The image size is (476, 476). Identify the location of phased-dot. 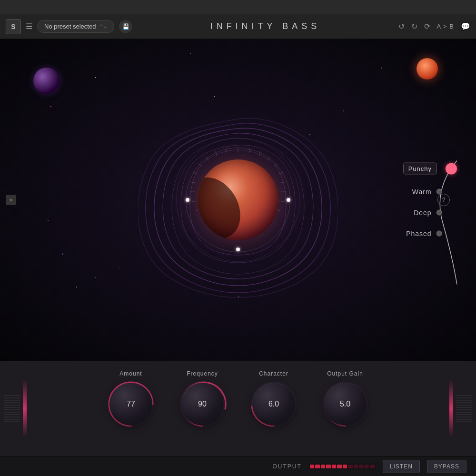
(439, 234).